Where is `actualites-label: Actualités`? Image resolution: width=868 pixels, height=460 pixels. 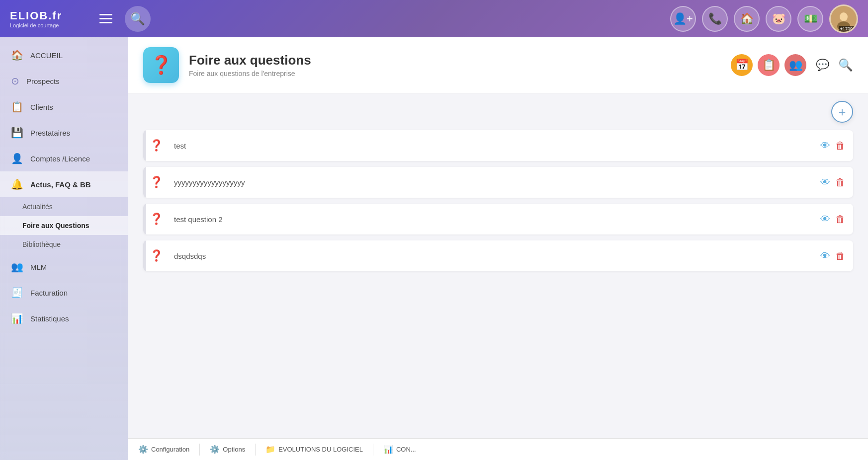
actualites-label: Actualités is located at coordinates (38, 207).